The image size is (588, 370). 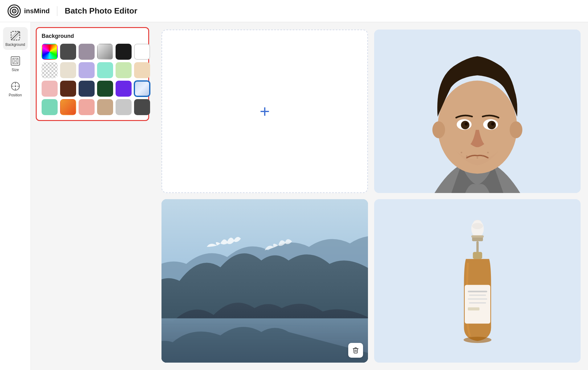 I want to click on sidebar-position-label: Position, so click(x=15, y=95).